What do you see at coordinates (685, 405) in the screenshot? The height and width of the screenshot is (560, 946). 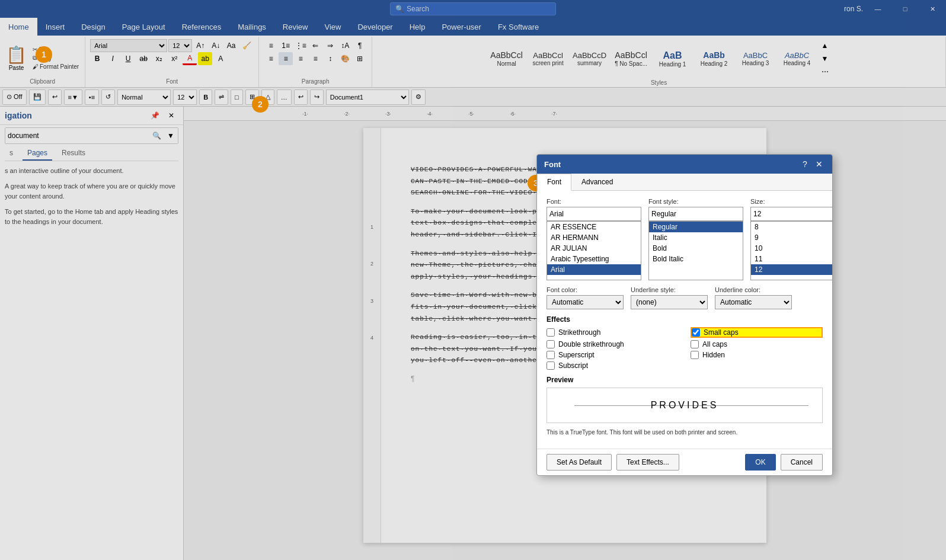 I see `preview-box: PROVIDES` at bounding box center [685, 405].